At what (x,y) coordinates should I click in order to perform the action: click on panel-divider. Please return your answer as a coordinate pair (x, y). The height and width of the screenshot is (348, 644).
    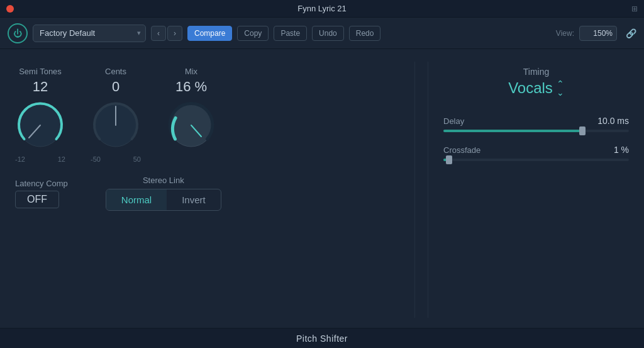
    Looking at the image, I should click on (415, 190).